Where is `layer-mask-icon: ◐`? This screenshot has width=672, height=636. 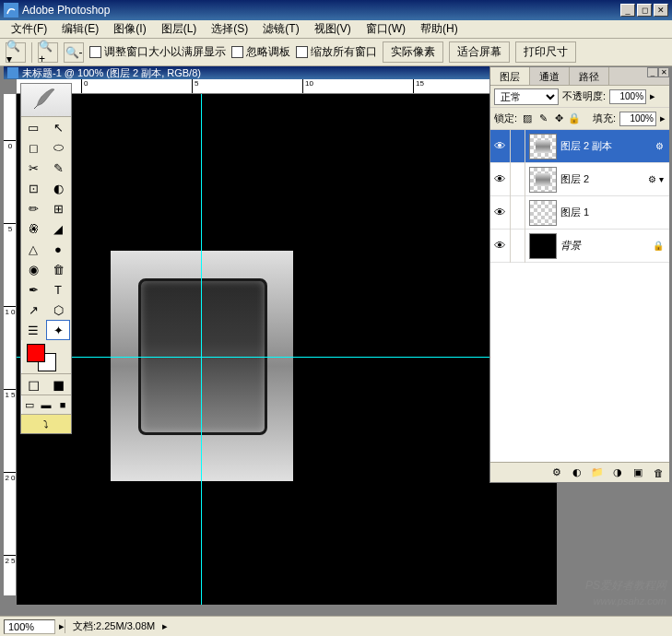
layer-mask-icon: ◐ is located at coordinates (577, 473).